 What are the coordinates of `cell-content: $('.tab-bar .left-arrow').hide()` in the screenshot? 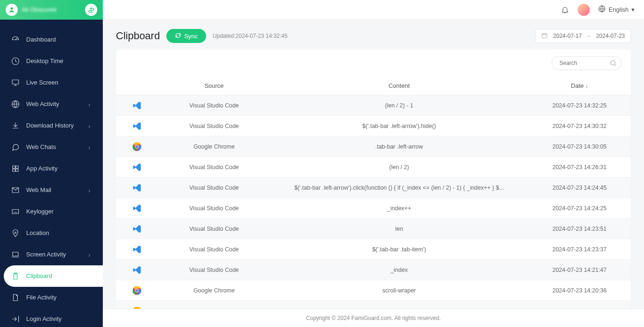 It's located at (399, 126).